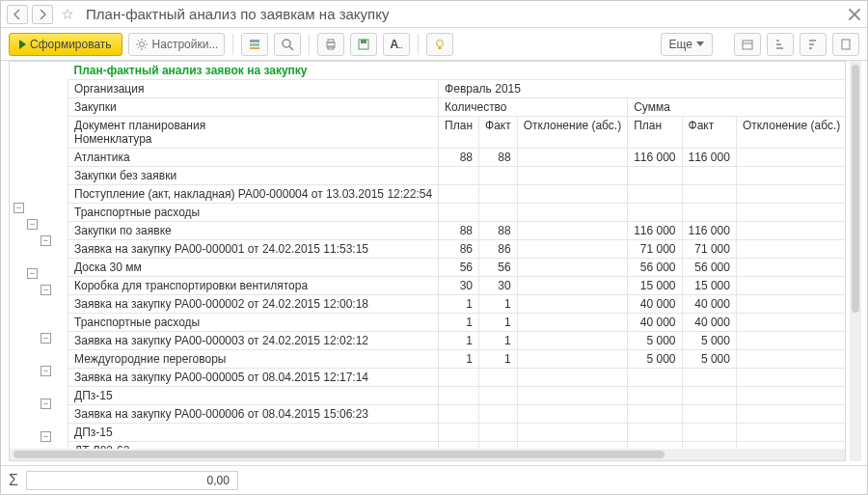  I want to click on horizontal-scrollbar, so click(427, 454).